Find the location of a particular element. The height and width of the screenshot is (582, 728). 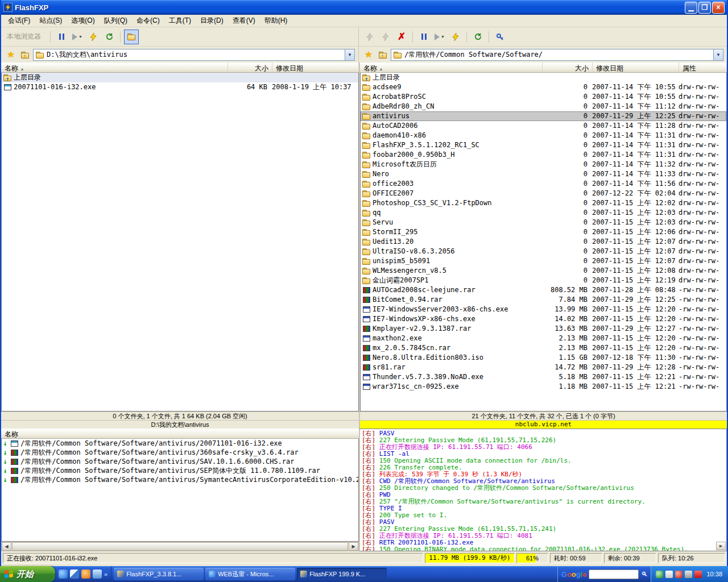

transfer-button: ▼ is located at coordinates (77, 37).